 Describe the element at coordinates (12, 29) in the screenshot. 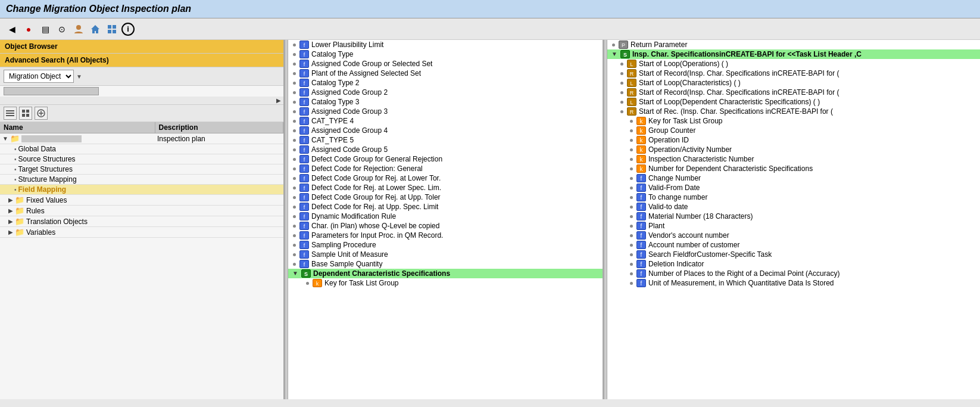

I see `toolbar-back-btn: ◀` at that location.